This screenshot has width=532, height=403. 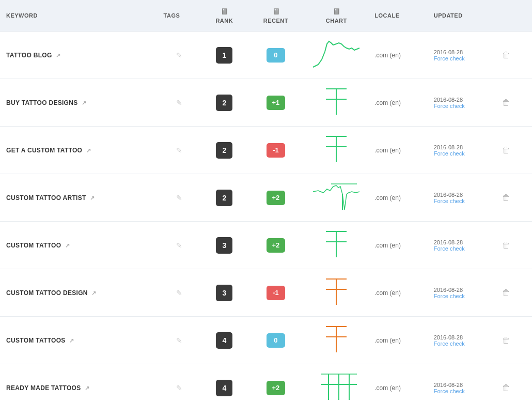 I want to click on table-row: TATTOO BLOG ↗ ✎ 1 0 .com (en) 2016-08-28…, so click(x=266, y=55).